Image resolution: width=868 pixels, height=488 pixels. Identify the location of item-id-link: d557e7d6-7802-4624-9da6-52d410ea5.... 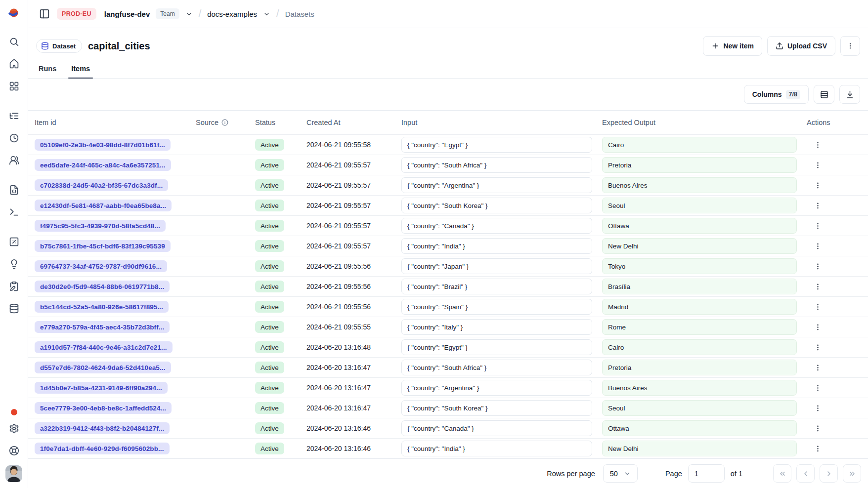
(103, 367).